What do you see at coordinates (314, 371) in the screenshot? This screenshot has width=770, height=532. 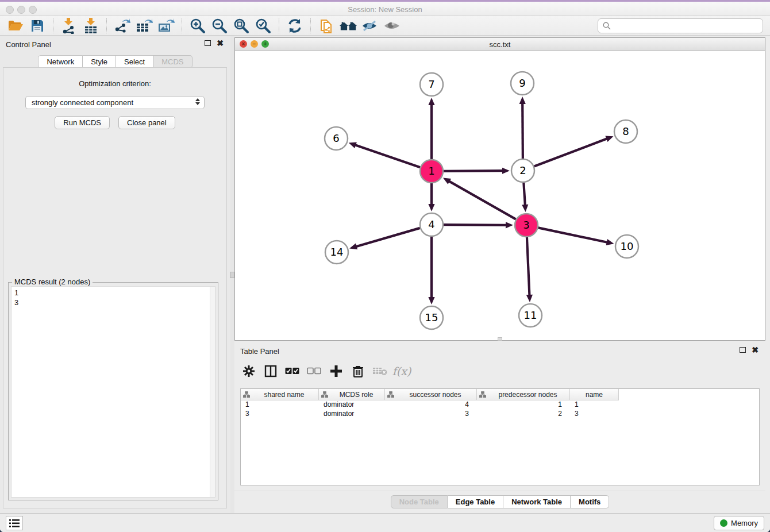 I see `deselect-all-columns-icon` at bounding box center [314, 371].